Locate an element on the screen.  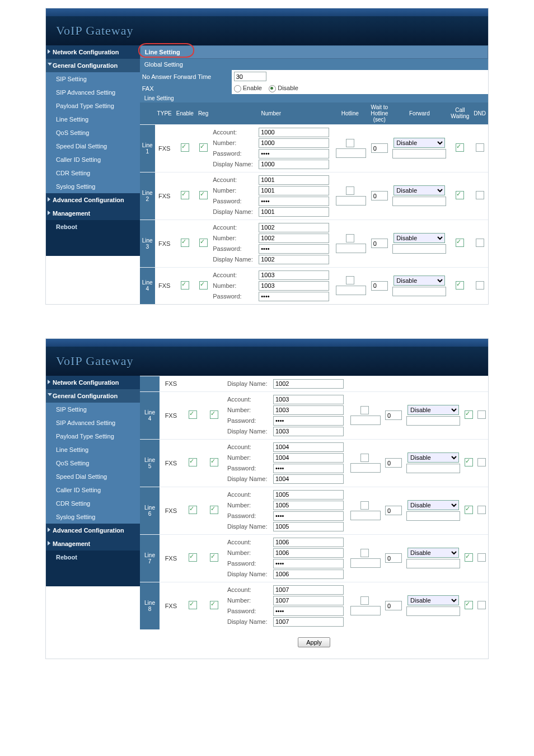
nav-cid: Caller ID Setting is located at coordinates (93, 490).